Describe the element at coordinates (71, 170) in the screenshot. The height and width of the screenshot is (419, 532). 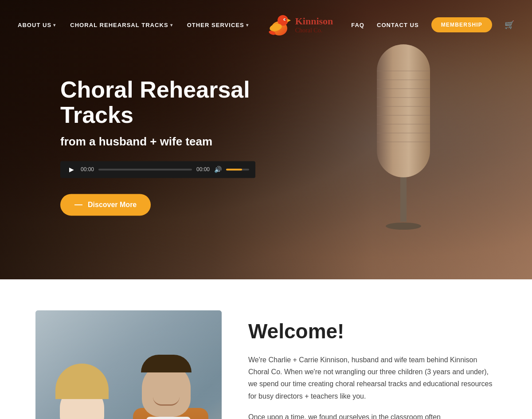
I see `play-button: ▶` at that location.